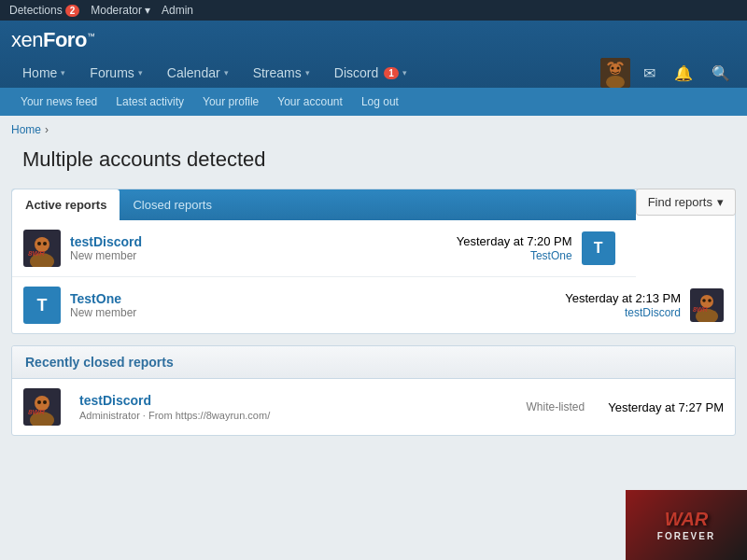 This screenshot has width=747, height=560. What do you see at coordinates (685, 202) in the screenshot?
I see `find-reports-button: Find reports ▾` at bounding box center [685, 202].